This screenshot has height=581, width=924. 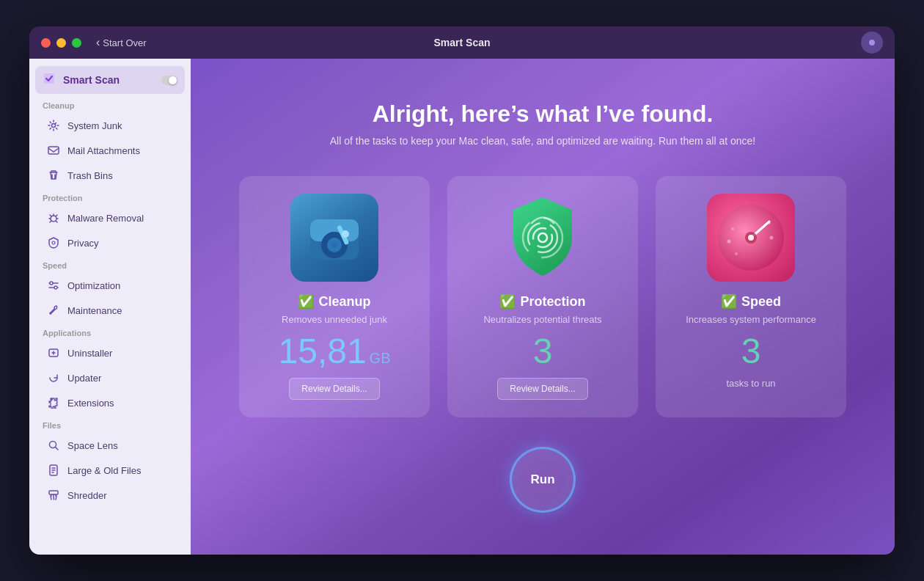 I want to click on speed-desc: Increases system performance, so click(x=751, y=320).